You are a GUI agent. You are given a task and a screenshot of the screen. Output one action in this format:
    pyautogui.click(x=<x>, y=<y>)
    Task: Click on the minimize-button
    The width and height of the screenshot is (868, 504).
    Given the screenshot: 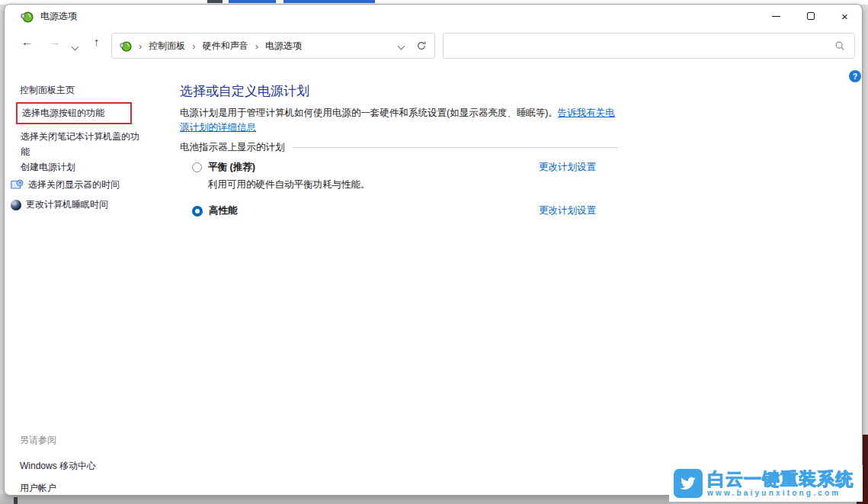 What is the action you would take?
    pyautogui.click(x=776, y=16)
    